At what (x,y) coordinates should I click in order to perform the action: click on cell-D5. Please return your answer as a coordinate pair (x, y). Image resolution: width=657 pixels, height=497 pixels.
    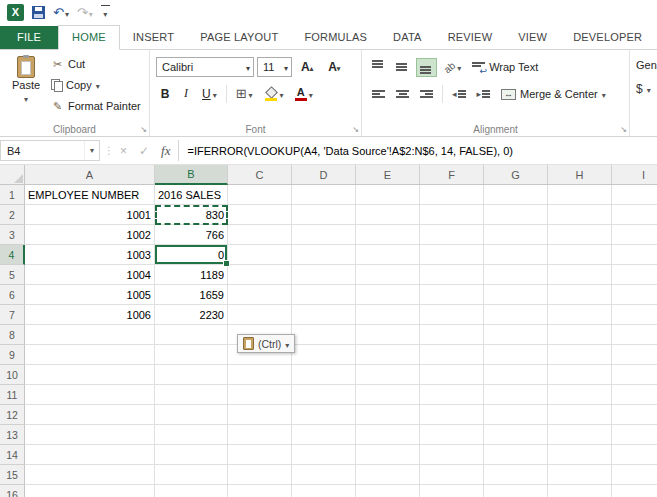
    Looking at the image, I should click on (324, 275).